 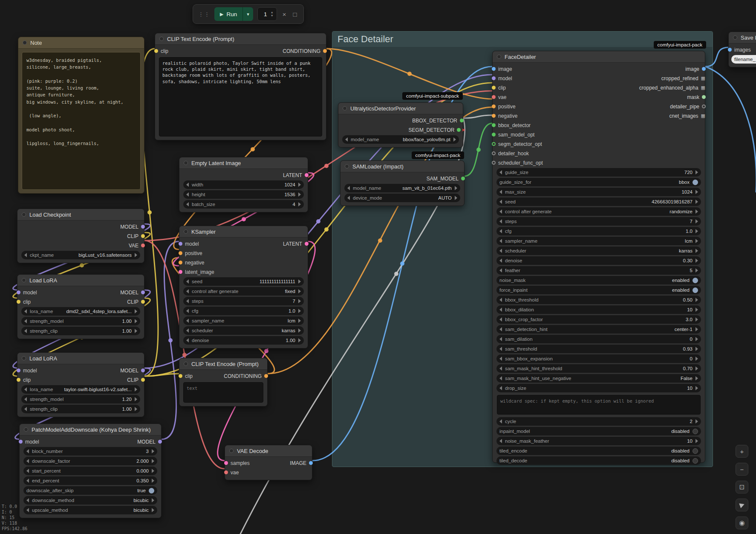 I want to click on input-port-bbox-detector: bbox_detector, so click(x=511, y=125).